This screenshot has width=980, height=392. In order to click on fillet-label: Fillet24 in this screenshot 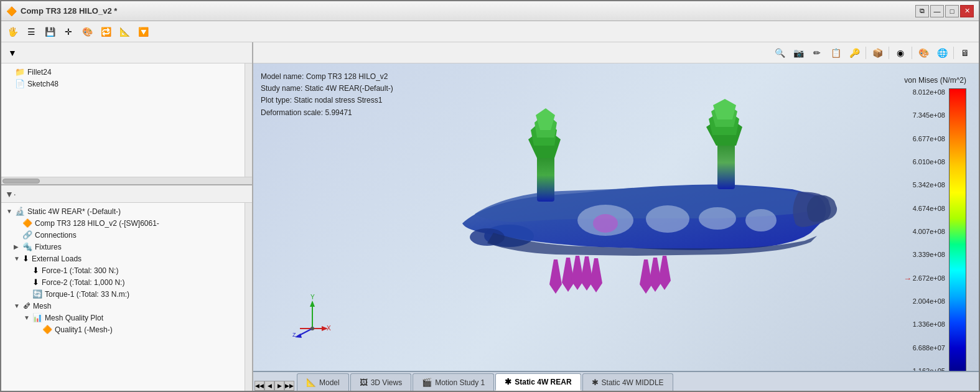, I will do `click(40, 72)`.